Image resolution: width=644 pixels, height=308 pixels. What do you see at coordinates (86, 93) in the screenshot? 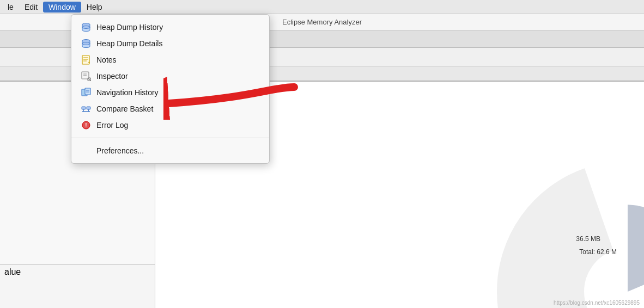
I see `navhist-icon` at bounding box center [86, 93].